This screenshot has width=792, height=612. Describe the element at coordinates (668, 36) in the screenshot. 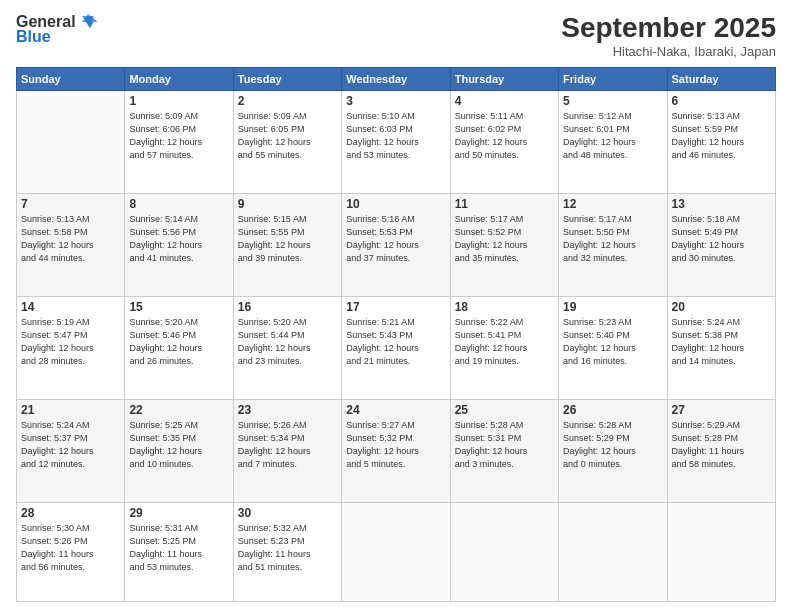

I see `title-block: September 2025 Hitachi-Naka, Ibaraki, Ja…` at that location.